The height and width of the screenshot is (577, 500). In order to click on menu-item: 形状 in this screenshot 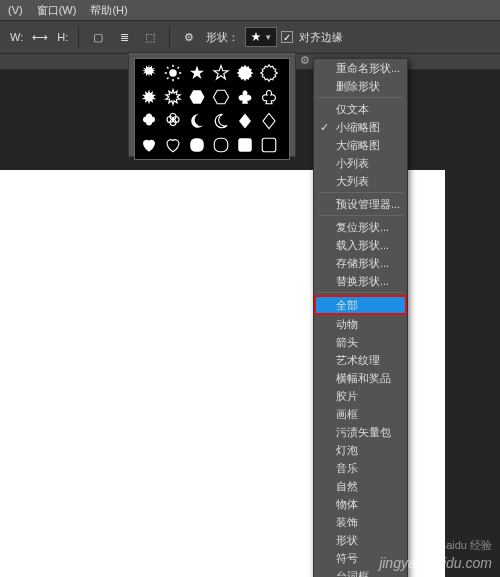, I will do `click(360, 540)`.